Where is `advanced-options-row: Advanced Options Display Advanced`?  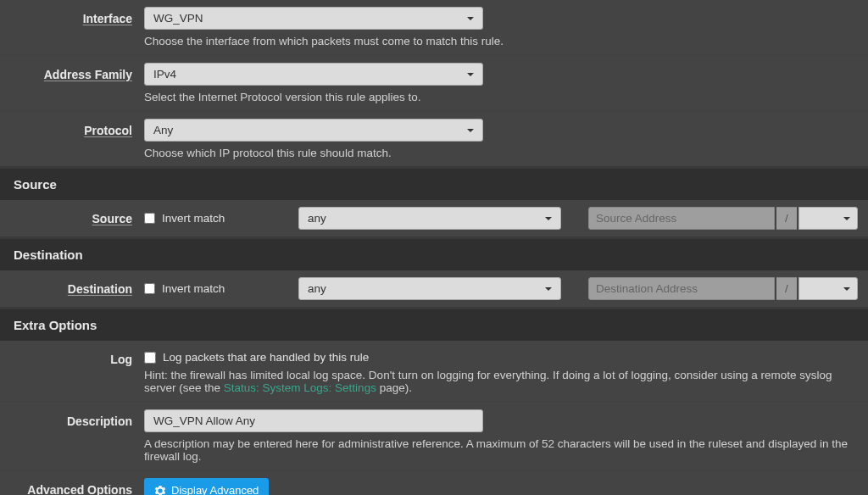 advanced-options-row: Advanced Options Display Advanced is located at coordinates (434, 483).